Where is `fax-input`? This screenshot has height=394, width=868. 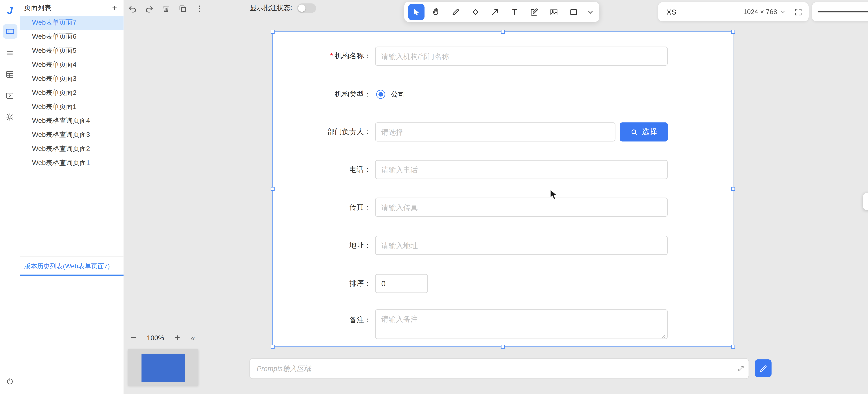 fax-input is located at coordinates (521, 207).